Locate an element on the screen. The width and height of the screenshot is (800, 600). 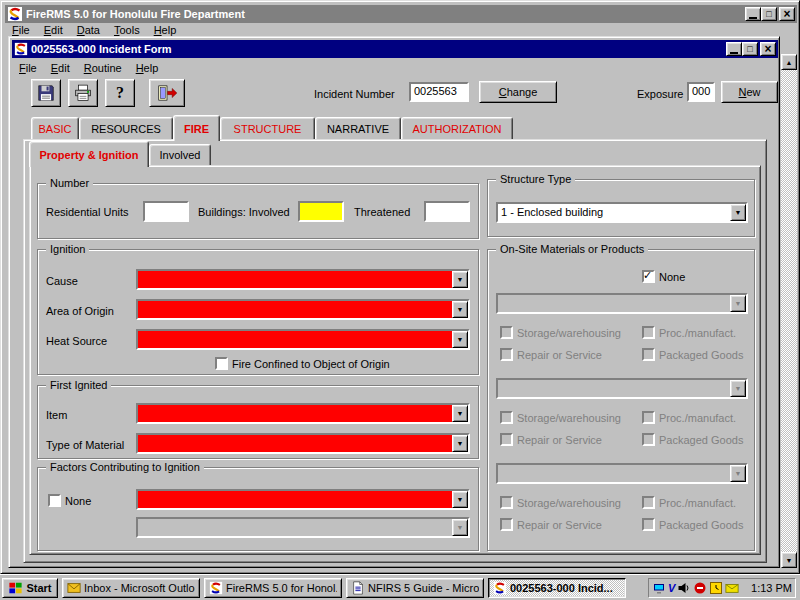
structure-type-group: Structure Type 1 - Enclosed building ▼ is located at coordinates (621, 208).